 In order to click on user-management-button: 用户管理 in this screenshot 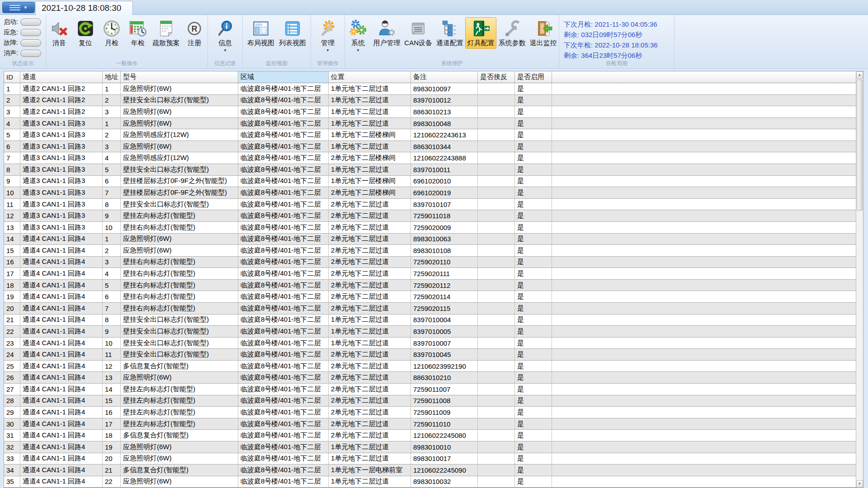, I will do `click(387, 33)`.